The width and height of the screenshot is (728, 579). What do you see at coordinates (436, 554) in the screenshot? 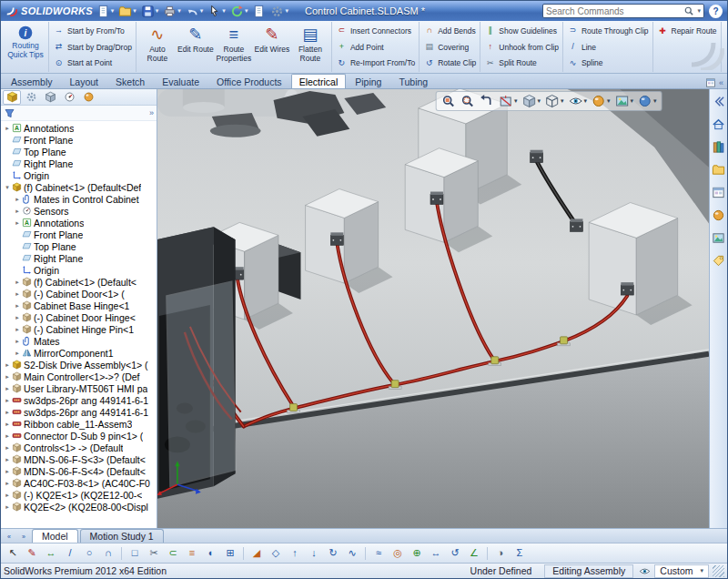
I see `move-component-tool: ↔` at bounding box center [436, 554].